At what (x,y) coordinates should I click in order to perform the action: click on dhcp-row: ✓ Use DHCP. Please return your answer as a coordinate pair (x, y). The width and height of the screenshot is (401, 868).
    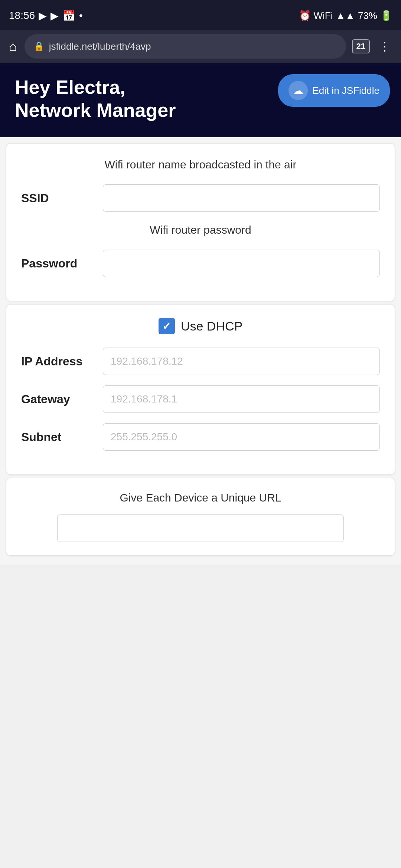
    Looking at the image, I should click on (200, 326).